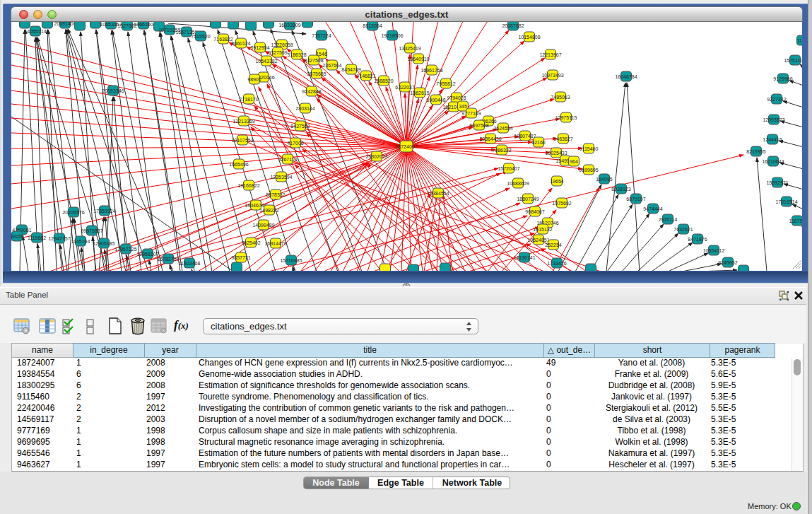 The image size is (812, 514). What do you see at coordinates (560, 98) in the screenshot?
I see `svg-text: 7485063` at bounding box center [560, 98].